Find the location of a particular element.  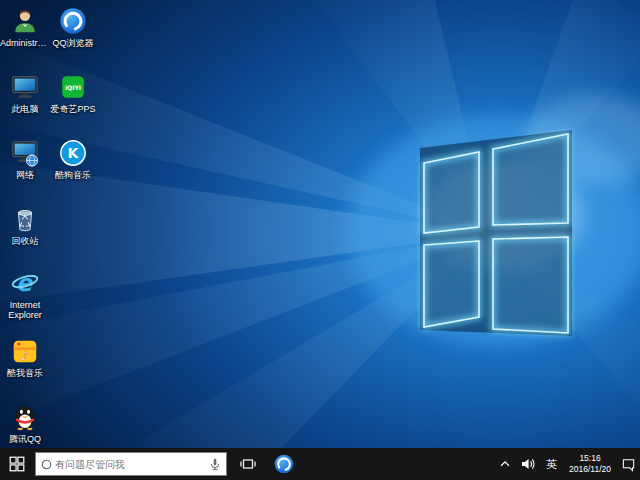

desktop-icon-kugou-music: K 酷狗音乐 is located at coordinates (73, 159).